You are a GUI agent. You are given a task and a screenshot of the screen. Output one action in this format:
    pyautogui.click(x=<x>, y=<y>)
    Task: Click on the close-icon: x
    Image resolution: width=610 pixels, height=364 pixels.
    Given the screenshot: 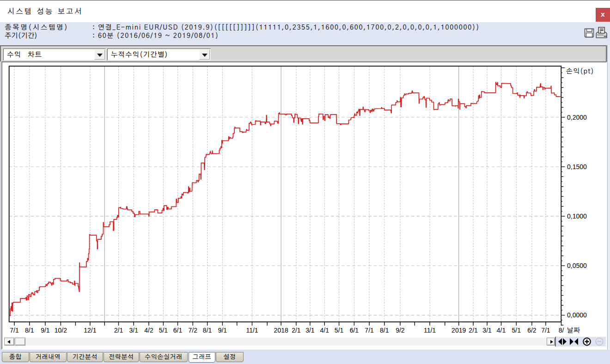 What is the action you would take?
    pyautogui.click(x=603, y=14)
    